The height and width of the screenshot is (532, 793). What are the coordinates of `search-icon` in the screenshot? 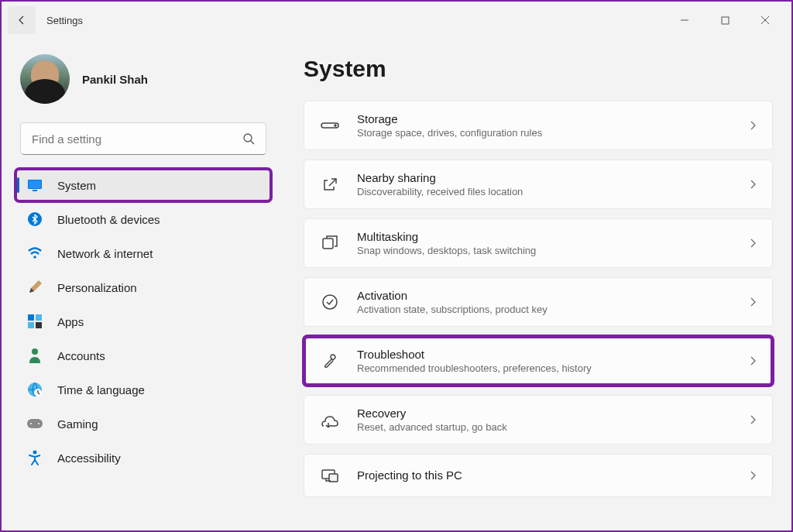 It's located at (249, 139).